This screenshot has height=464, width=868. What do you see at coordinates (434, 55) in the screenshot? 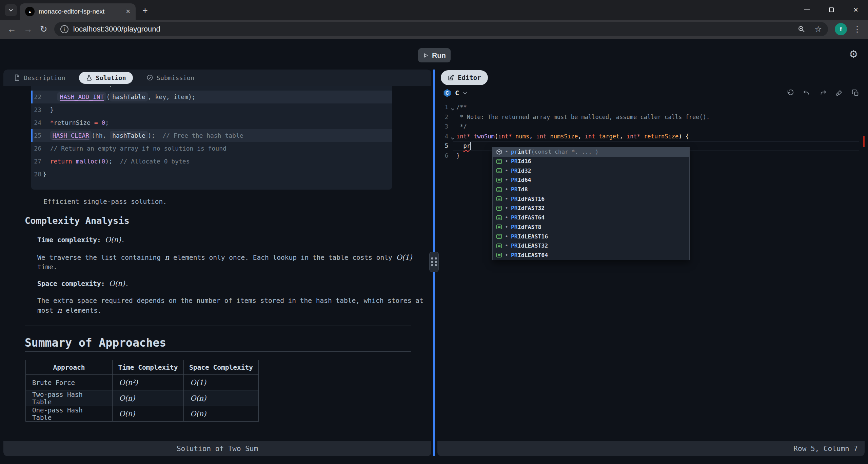
I see `run-button: Run` at bounding box center [434, 55].